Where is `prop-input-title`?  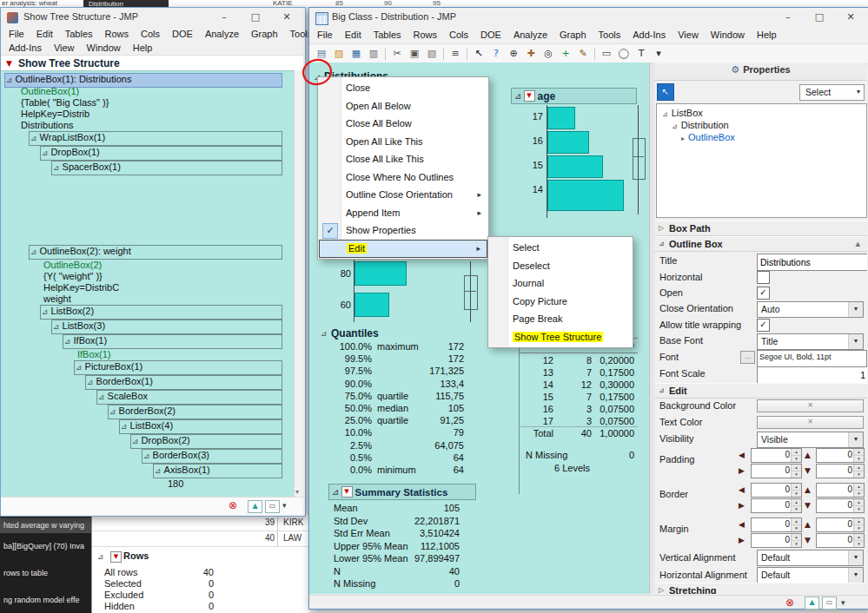 prop-input-title is located at coordinates (812, 262).